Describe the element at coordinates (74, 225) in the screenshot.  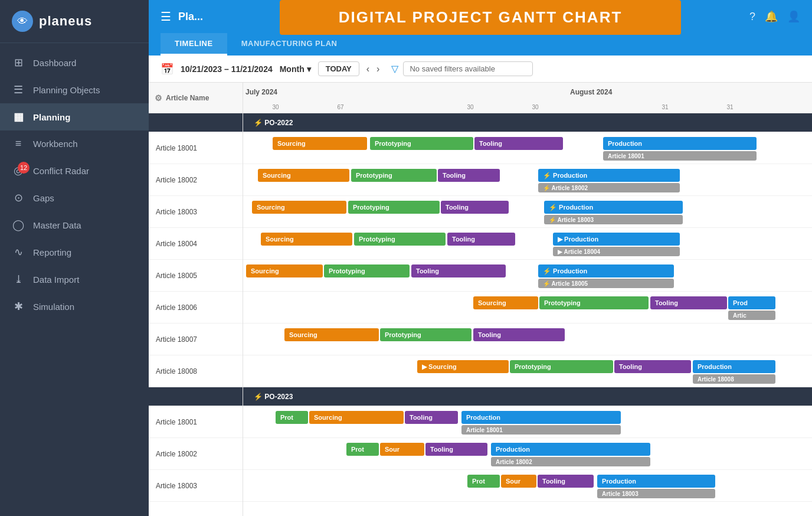
I see `sidebar-item-master-data: ◯ Master Data` at that location.